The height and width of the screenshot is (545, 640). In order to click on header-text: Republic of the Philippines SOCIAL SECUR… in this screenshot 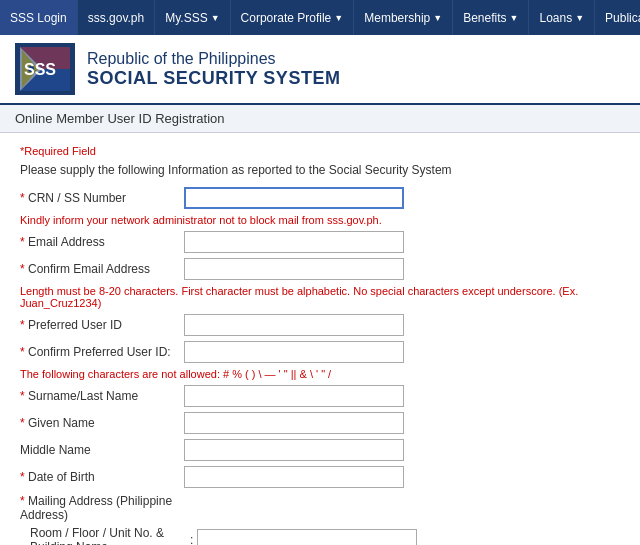, I will do `click(214, 70)`.